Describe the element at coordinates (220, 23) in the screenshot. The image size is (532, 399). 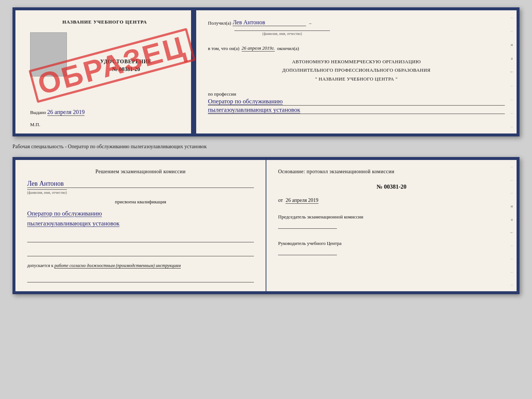
I see `received-prefix: Получил(а)` at that location.